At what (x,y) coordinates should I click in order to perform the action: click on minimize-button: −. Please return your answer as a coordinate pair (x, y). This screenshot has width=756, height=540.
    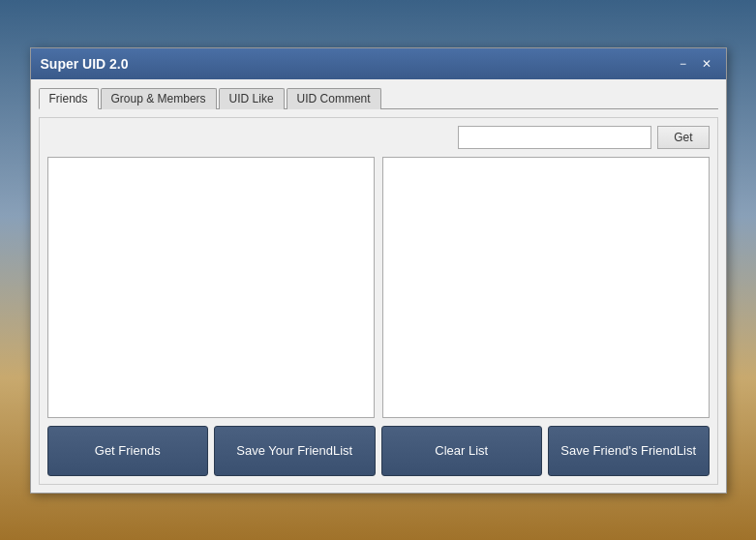
    Looking at the image, I should click on (683, 64).